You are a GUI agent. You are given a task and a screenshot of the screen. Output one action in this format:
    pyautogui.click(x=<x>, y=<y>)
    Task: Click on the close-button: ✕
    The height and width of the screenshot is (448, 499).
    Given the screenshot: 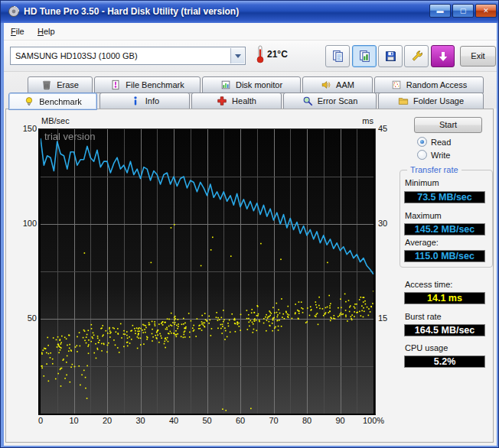 What is the action you would take?
    pyautogui.click(x=486, y=11)
    